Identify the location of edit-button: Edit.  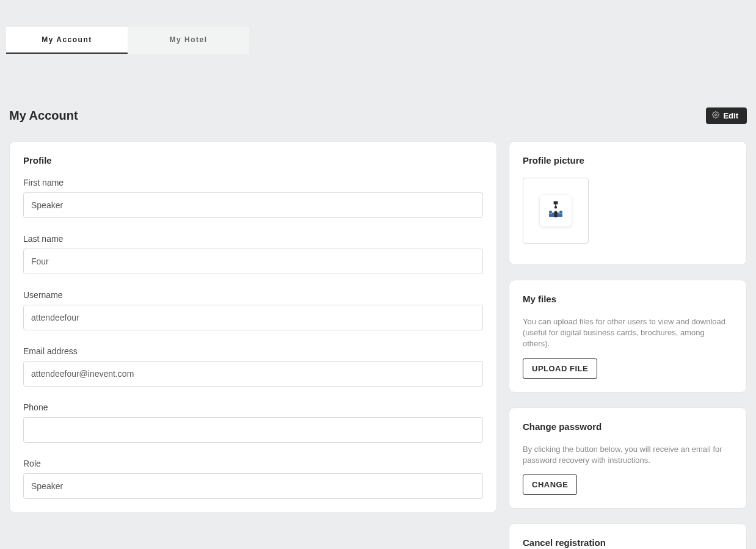
(727, 116).